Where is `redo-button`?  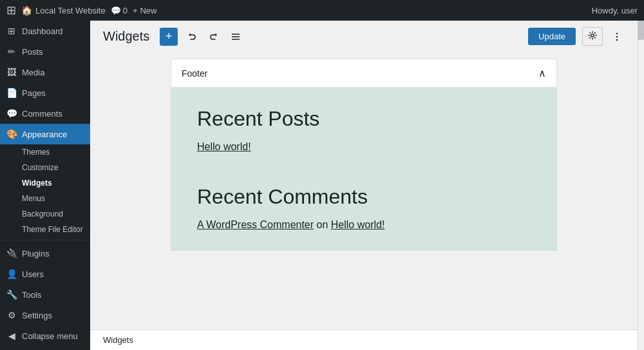
redo-button is located at coordinates (214, 37).